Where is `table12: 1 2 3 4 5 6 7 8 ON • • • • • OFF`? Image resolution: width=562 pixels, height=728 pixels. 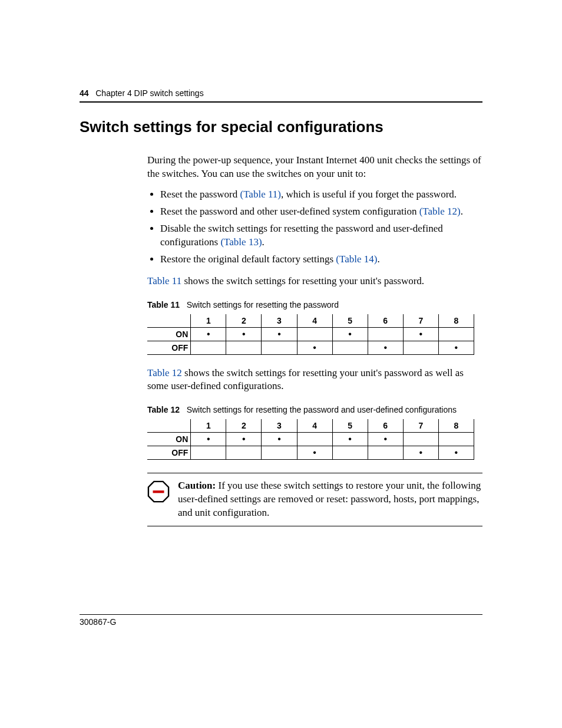
table12: 1 2 3 4 5 6 7 8 ON • • • • • OFF is located at coordinates (311, 440).